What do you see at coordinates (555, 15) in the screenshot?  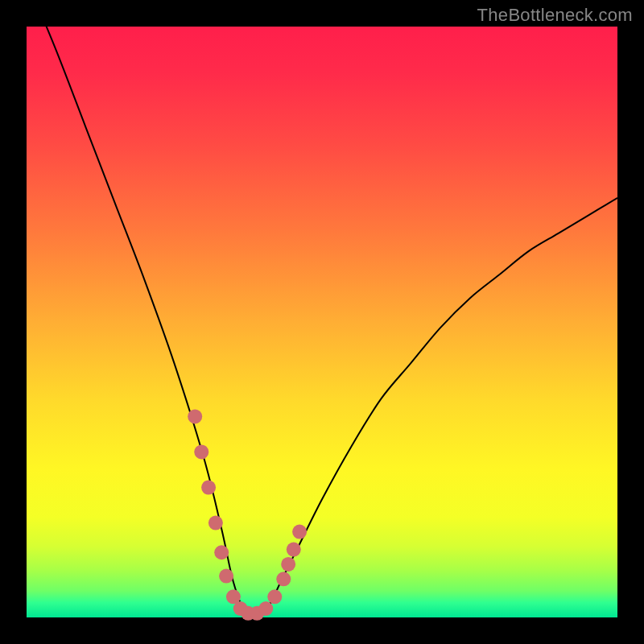 I see `watermark-text: TheBottleneck.com` at bounding box center [555, 15].